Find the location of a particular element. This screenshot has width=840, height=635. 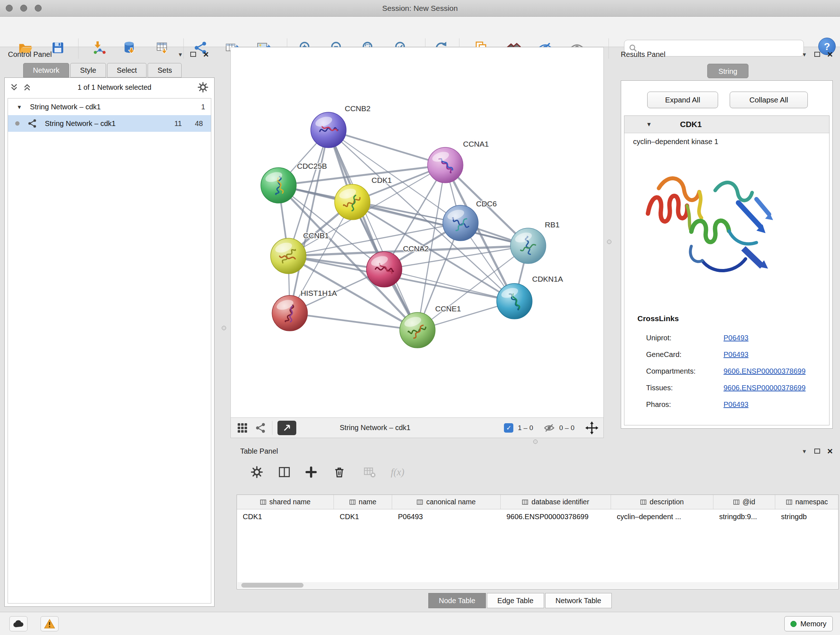

tab-sets: Sets is located at coordinates (165, 70).